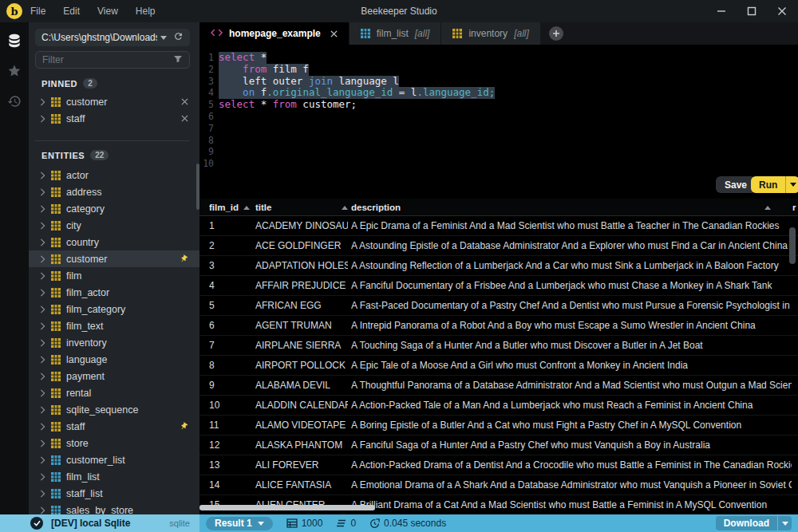  Describe the element at coordinates (114, 102) in the screenshot. I see `pinned-item-customer: customer` at that location.